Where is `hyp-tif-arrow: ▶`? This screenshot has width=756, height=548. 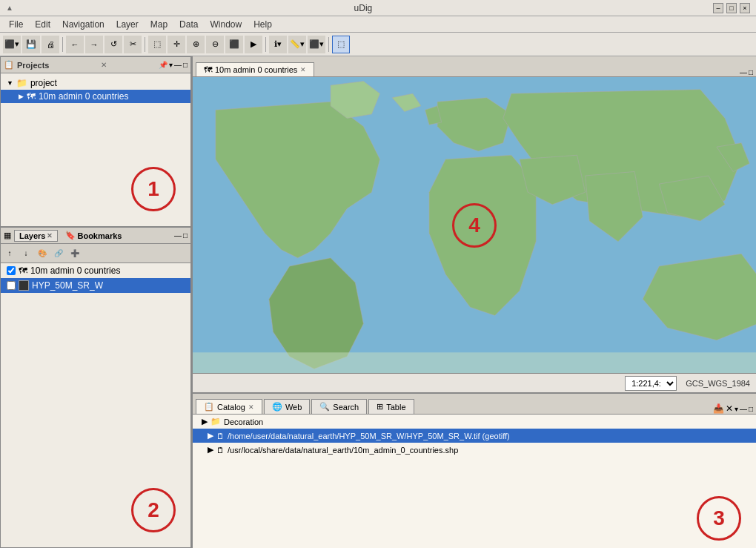 hyp-tif-arrow: ▶ is located at coordinates (210, 436).